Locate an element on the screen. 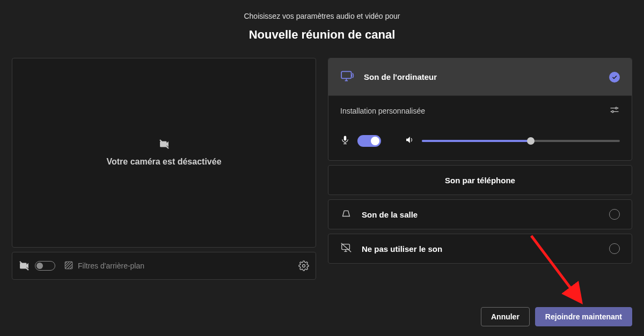  audio-phone-label: Son par téléphone is located at coordinates (480, 180).